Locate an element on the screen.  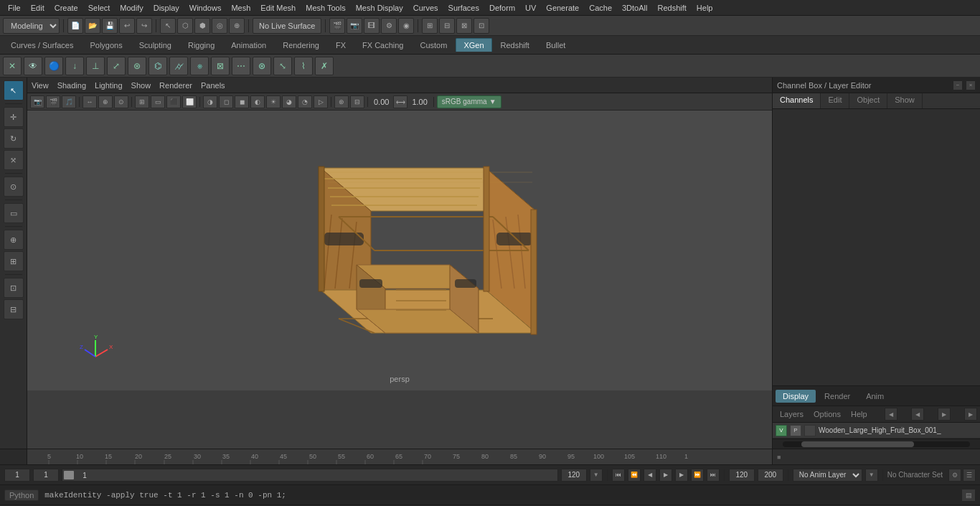
quick-layout-btn: ⊟ is located at coordinates (14, 309).